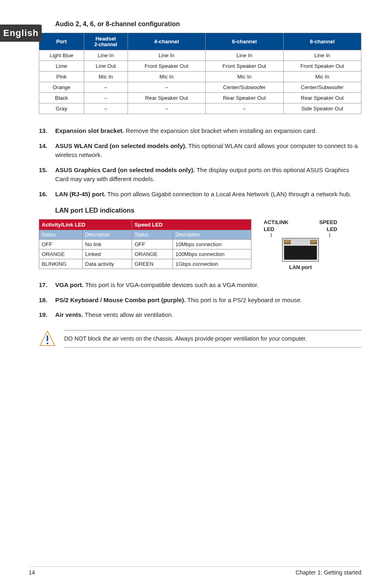  Describe the element at coordinates (208, 131) in the screenshot. I see `item-body: Expansion slot bracket. Remove the expan…` at that location.